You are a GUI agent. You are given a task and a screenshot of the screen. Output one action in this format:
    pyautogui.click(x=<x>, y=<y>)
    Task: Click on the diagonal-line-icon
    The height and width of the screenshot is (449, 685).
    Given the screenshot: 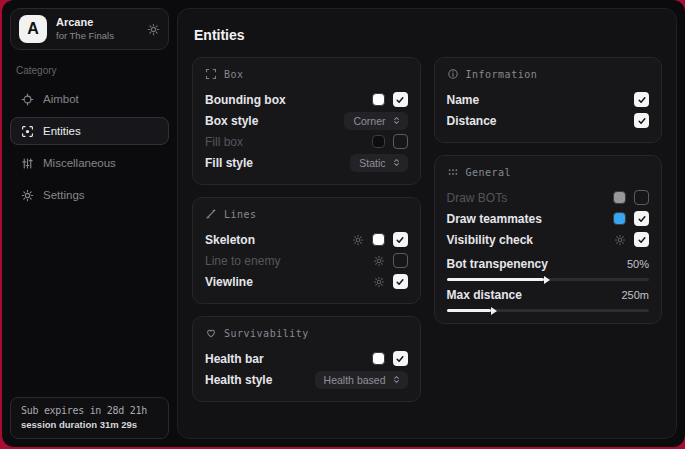 What is the action you would take?
    pyautogui.click(x=211, y=214)
    